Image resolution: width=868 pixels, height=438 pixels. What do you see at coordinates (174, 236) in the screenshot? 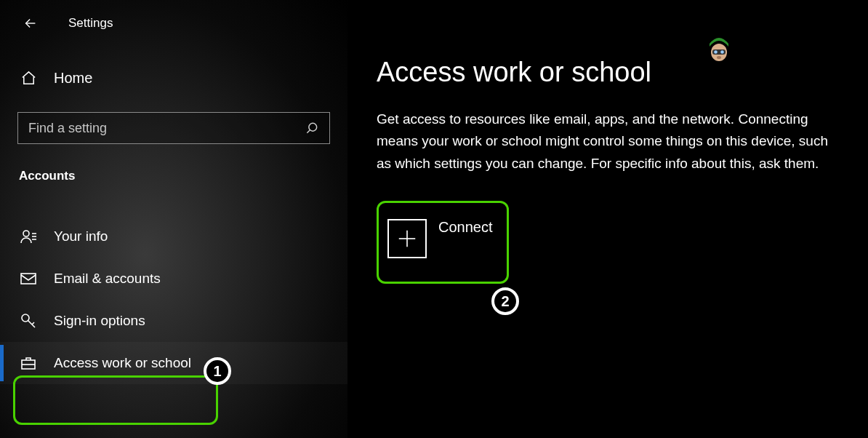
I see `sidebar-item-your-info: Your info` at bounding box center [174, 236].